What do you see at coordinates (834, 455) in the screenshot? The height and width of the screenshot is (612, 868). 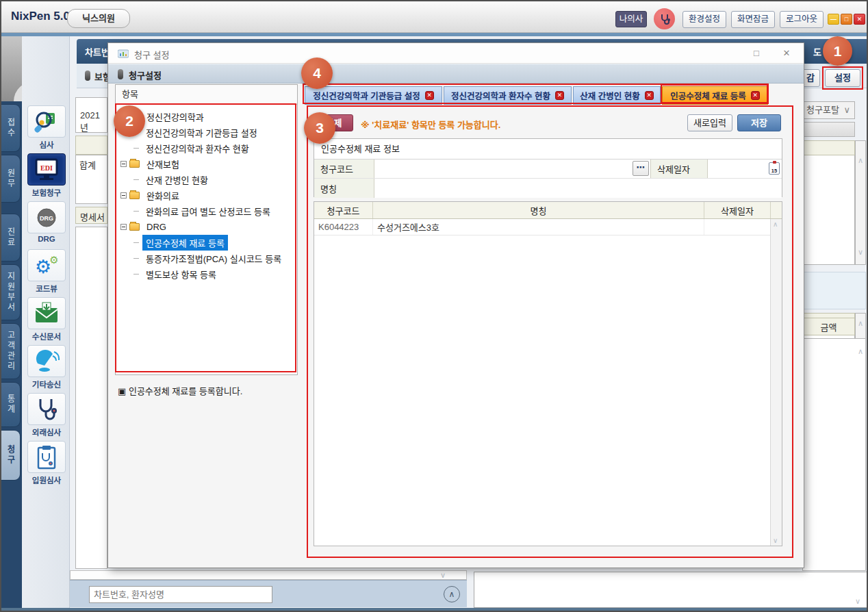 I see `grid-body-fragment3: ∧` at bounding box center [834, 455].